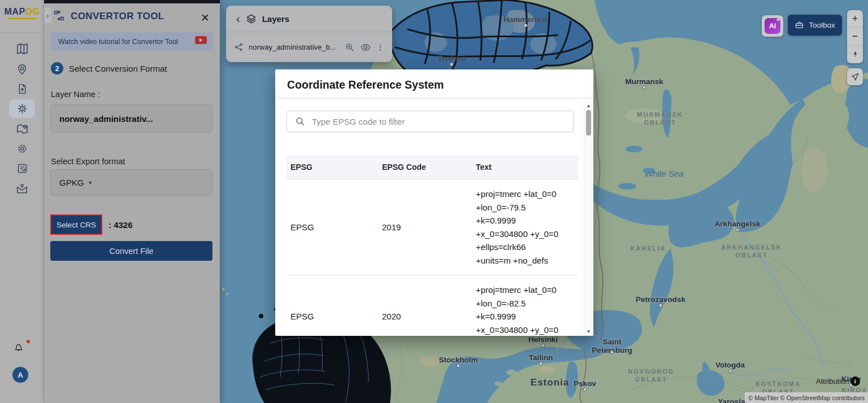 Image resolution: width=868 pixels, height=403 pixels. Describe the element at coordinates (855, 36) in the screenshot. I see `zoom-out-button: −` at that location.